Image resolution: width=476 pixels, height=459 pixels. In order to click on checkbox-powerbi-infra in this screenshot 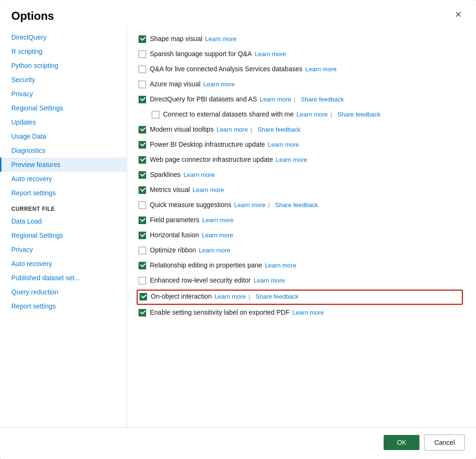, I will do `click(142, 144)`.